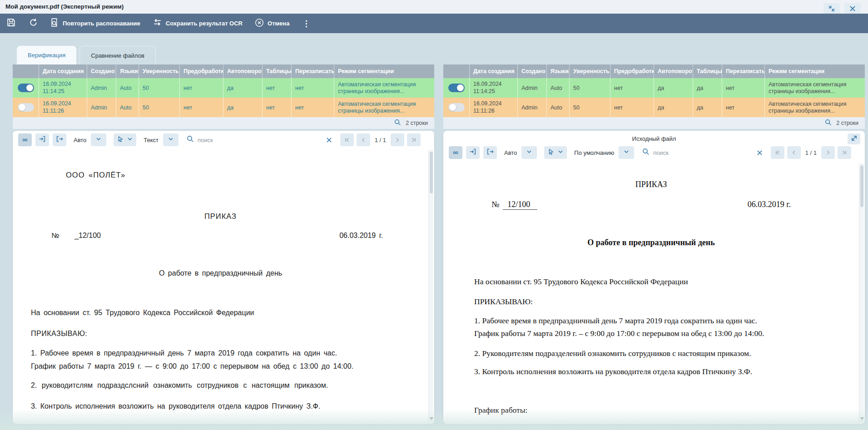  Describe the element at coordinates (520, 205) in the screenshot. I see `doc-number: 12/100` at that location.